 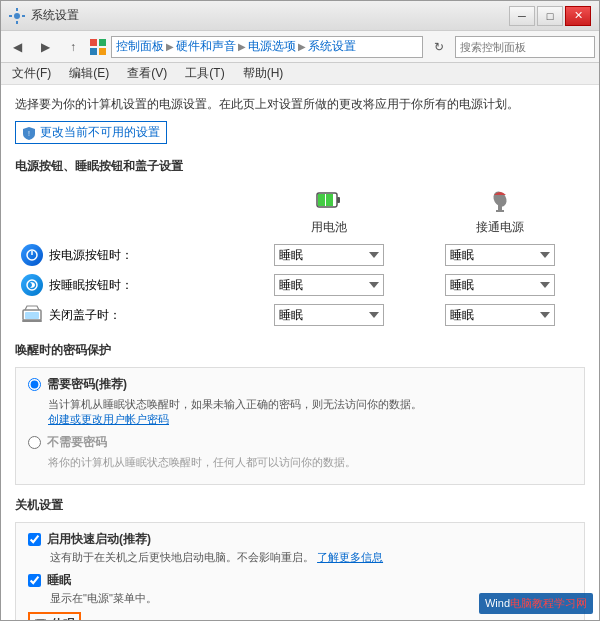 What do you see at coordinates (59, 580) in the screenshot?
I see `sleep-label: 睡眠` at bounding box center [59, 580].